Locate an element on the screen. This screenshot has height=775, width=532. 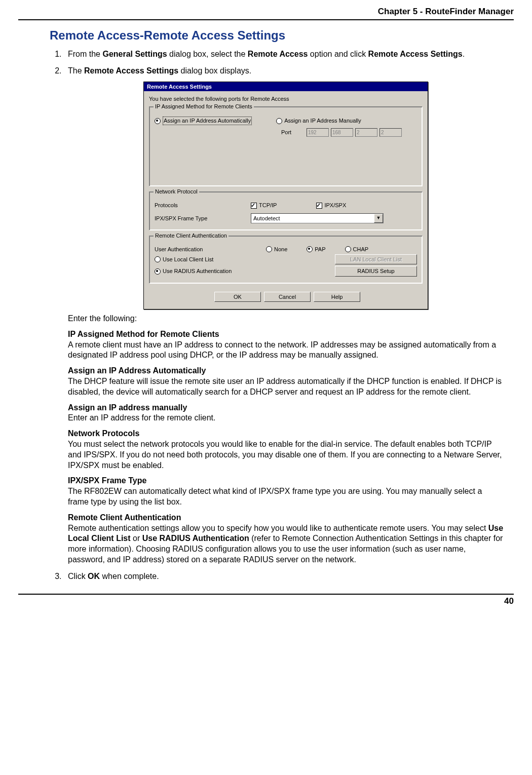
chapter-header: Chapter 5 - RouteFinder Manager is located at coordinates (266, 12).